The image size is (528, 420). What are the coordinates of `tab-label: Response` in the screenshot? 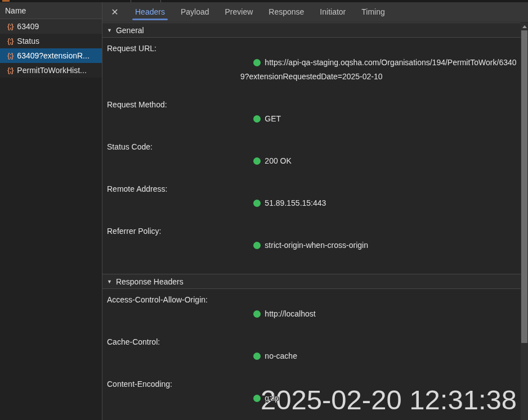 It's located at (286, 12).